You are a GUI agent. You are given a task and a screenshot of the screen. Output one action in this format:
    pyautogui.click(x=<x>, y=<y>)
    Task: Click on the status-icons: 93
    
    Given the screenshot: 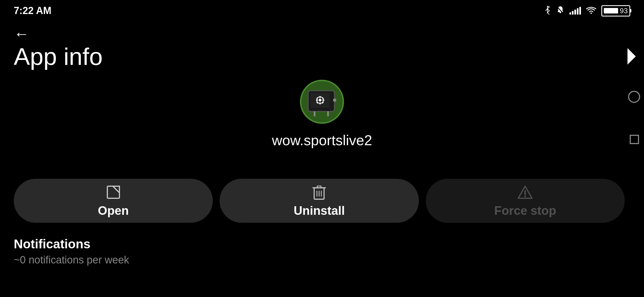 What is the action you would take?
    pyautogui.click(x=587, y=11)
    